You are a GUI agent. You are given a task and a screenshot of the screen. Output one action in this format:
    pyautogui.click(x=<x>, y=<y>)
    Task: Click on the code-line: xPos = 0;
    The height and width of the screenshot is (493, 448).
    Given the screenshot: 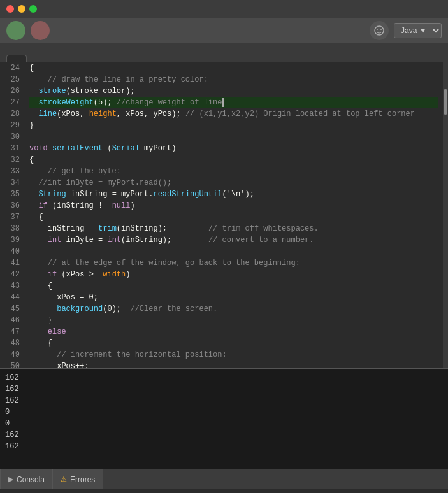 What is the action you would take?
    pyautogui.click(x=233, y=297)
    